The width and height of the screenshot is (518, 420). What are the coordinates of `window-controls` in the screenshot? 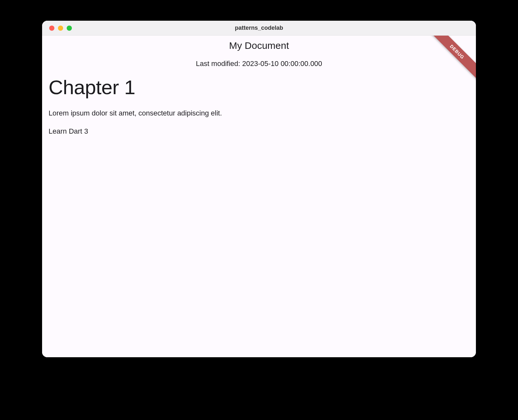 It's located at (57, 28).